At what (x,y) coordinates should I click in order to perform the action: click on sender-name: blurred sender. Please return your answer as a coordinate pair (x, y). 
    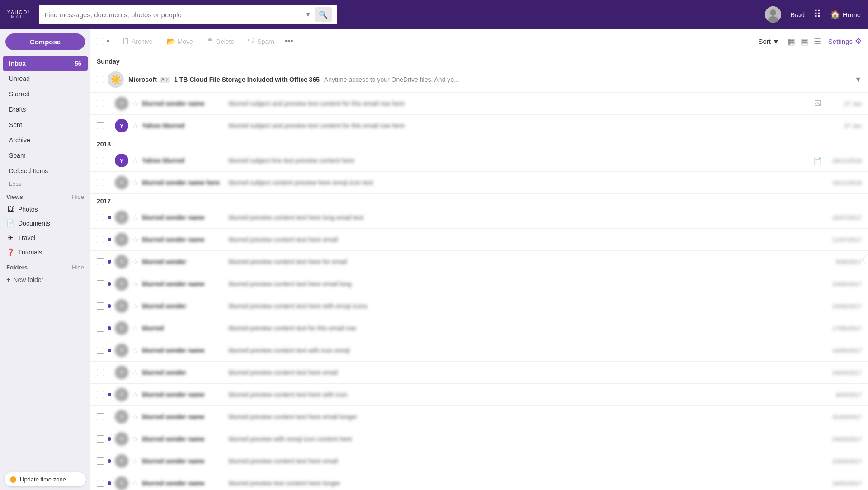
    Looking at the image, I should click on (183, 262).